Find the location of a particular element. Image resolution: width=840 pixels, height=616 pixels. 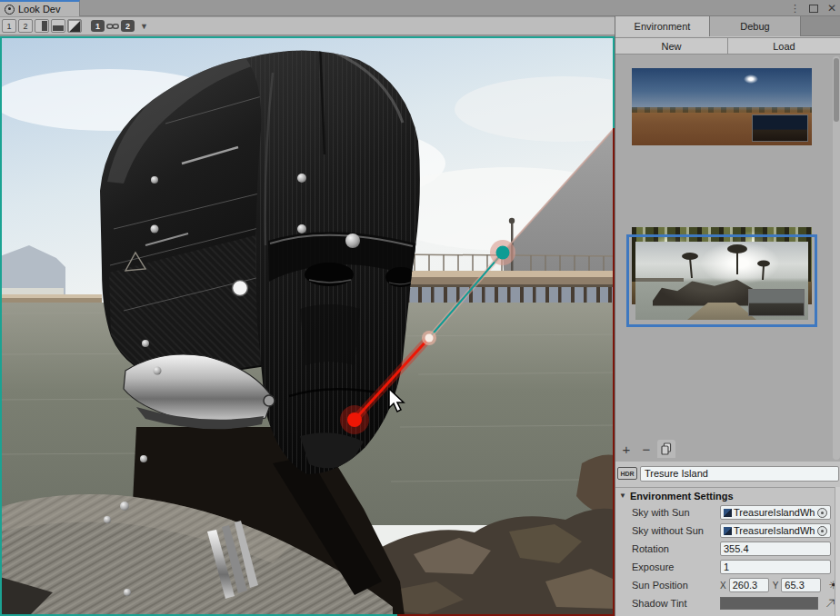

gizmo-near-handle is located at coordinates (355, 420).